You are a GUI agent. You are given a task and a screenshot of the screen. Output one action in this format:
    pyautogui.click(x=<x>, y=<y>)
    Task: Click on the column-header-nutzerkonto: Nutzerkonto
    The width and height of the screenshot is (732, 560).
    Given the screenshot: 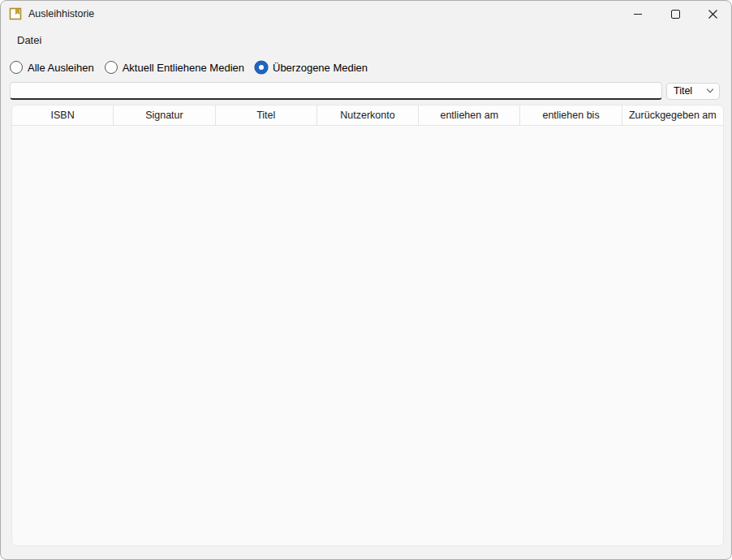 What is the action you would take?
    pyautogui.click(x=368, y=115)
    